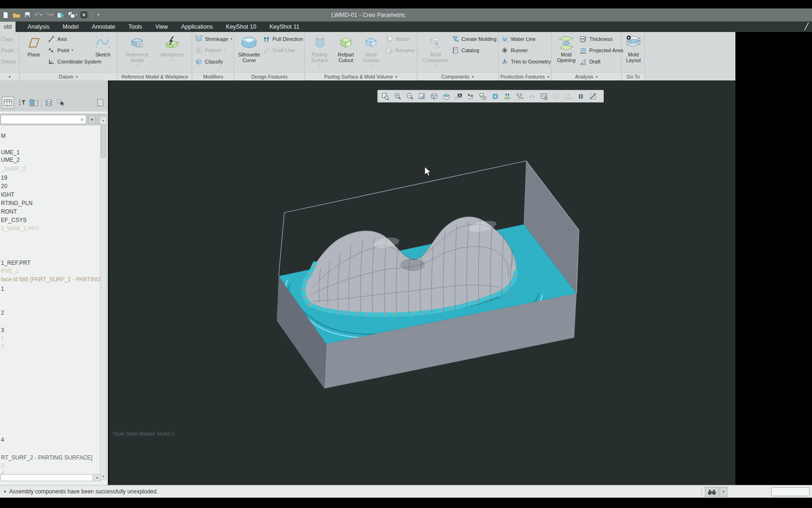 The width and height of the screenshot is (812, 508). What do you see at coordinates (474, 39) in the screenshot?
I see `create-molding-button: Create Molding` at bounding box center [474, 39].